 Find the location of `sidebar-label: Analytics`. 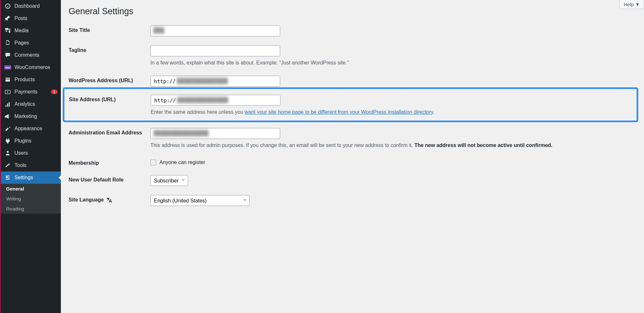

sidebar-label: Analytics is located at coordinates (36, 104).